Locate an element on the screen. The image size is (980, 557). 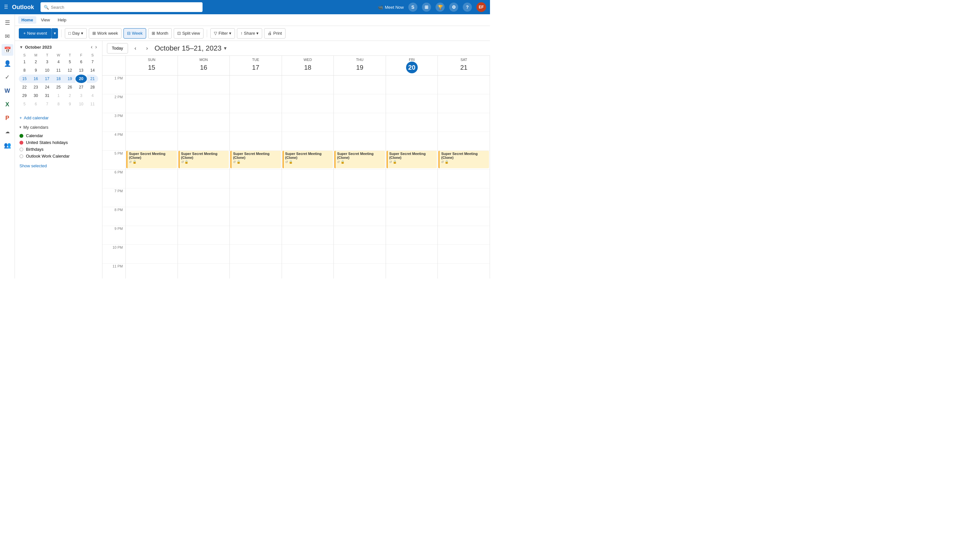
search-input is located at coordinates (125, 7).